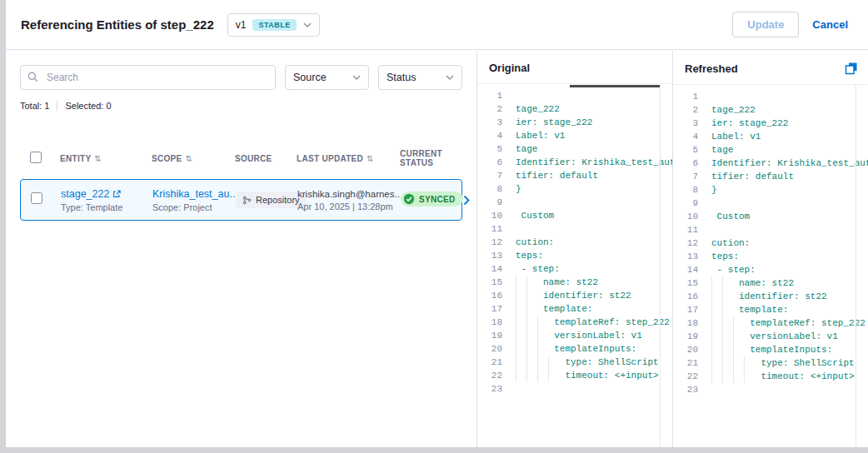  Describe the element at coordinates (422, 158) in the screenshot. I see `column-current-status: CURRENT STATUS` at that location.